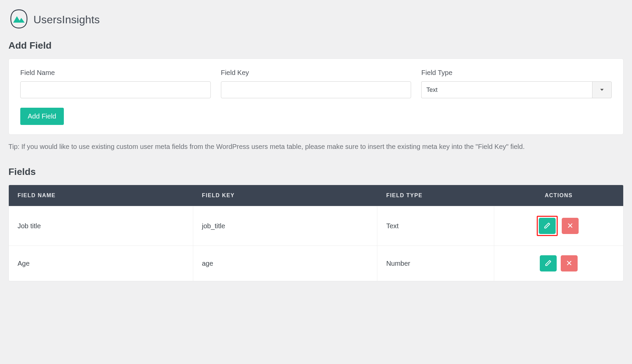  Describe the element at coordinates (559, 196) in the screenshot. I see `th-actions: ACTIONS` at that location.